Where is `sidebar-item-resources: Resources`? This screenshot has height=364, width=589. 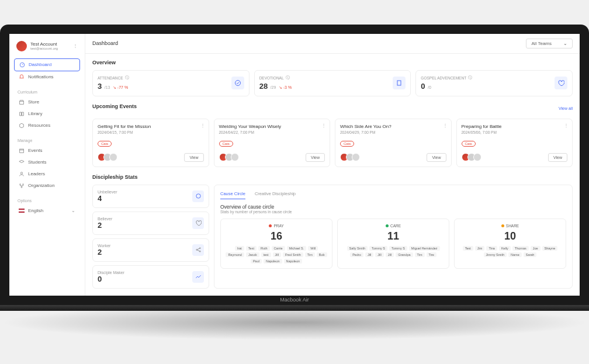
sidebar-item-resources: Resources is located at coordinates (47, 126).